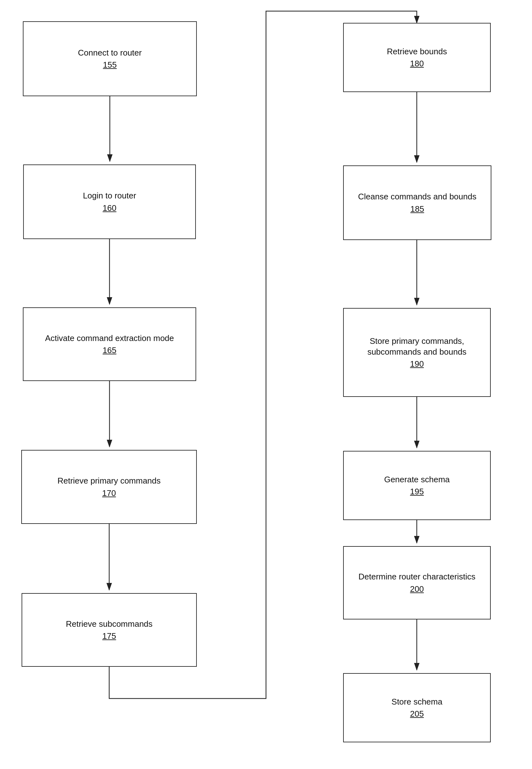 This screenshot has width=532, height=769. Describe the element at coordinates (109, 493) in the screenshot. I see `retrieve-primary-num: 170` at that location.